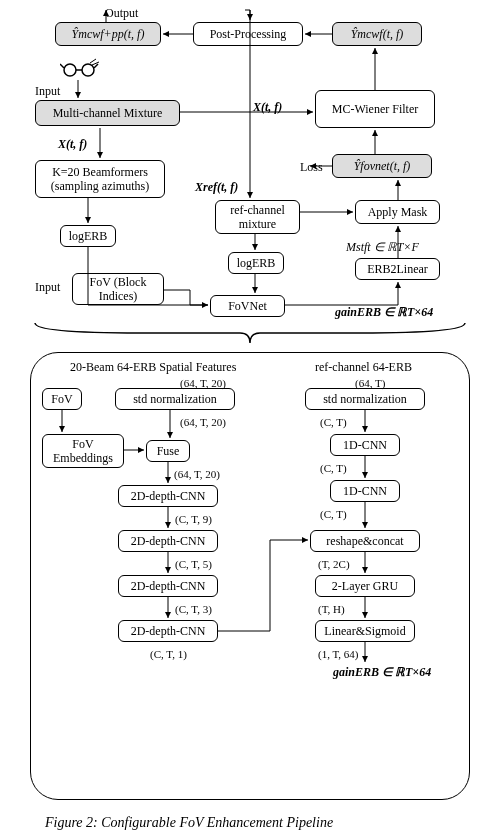 The height and width of the screenshot is (836, 502). Describe the element at coordinates (62, 399) in the screenshot. I see `fov2-box: FoV` at that location.